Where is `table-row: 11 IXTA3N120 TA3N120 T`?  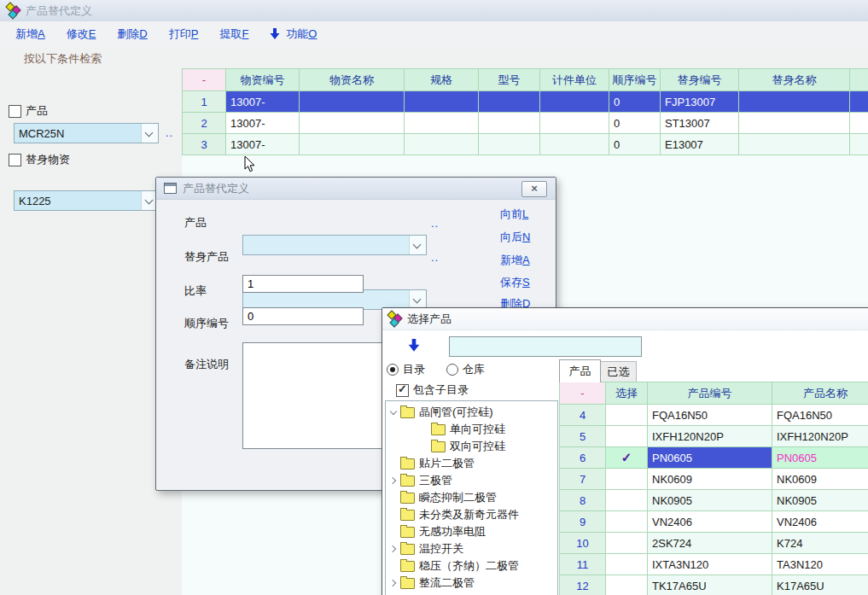 table-row: 11 IXTA3N120 TA3N120 T is located at coordinates (714, 565).